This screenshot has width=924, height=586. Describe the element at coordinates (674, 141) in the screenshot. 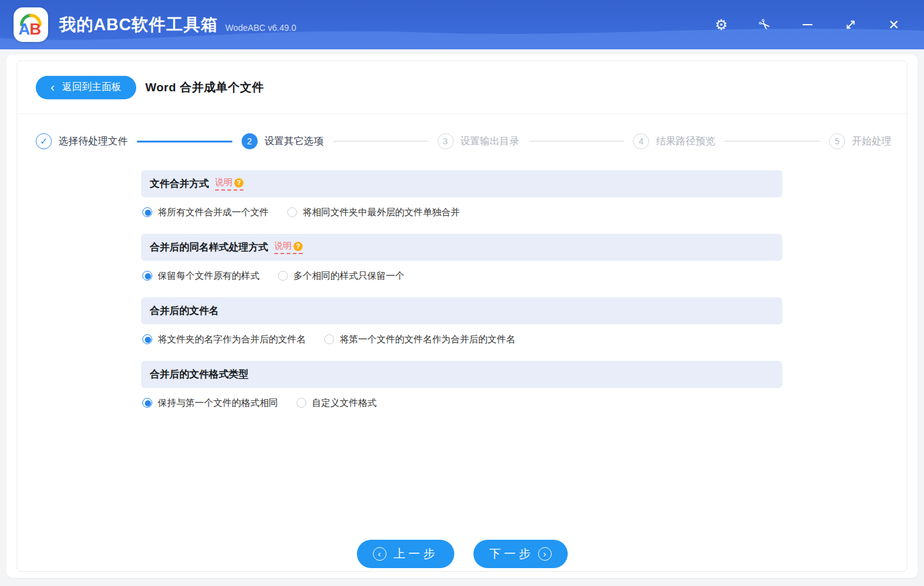

I see `step-4-result-preview: 4 结果路径预览` at that location.